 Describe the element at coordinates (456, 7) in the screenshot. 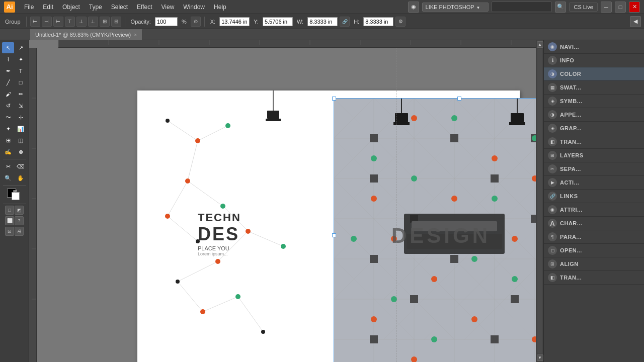

I see `workspace-dropdown: LIKE PHOTOSHOP` at that location.